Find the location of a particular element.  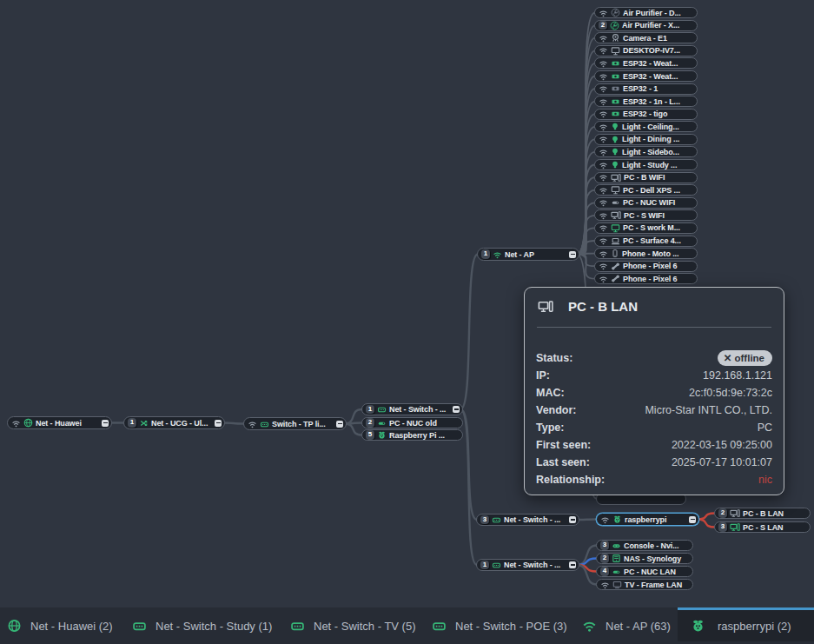

tab-net-switch-tv-5: Net - Switch - TV (5) is located at coordinates (353, 626).